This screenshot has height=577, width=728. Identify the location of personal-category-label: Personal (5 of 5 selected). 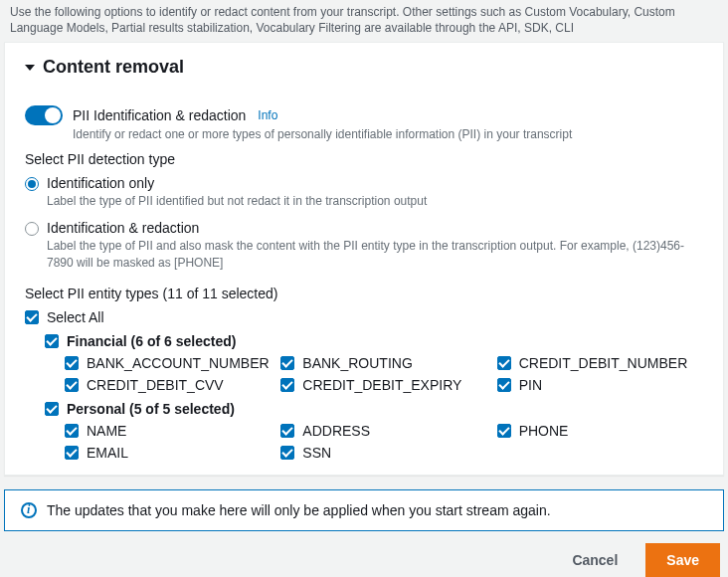
(151, 409).